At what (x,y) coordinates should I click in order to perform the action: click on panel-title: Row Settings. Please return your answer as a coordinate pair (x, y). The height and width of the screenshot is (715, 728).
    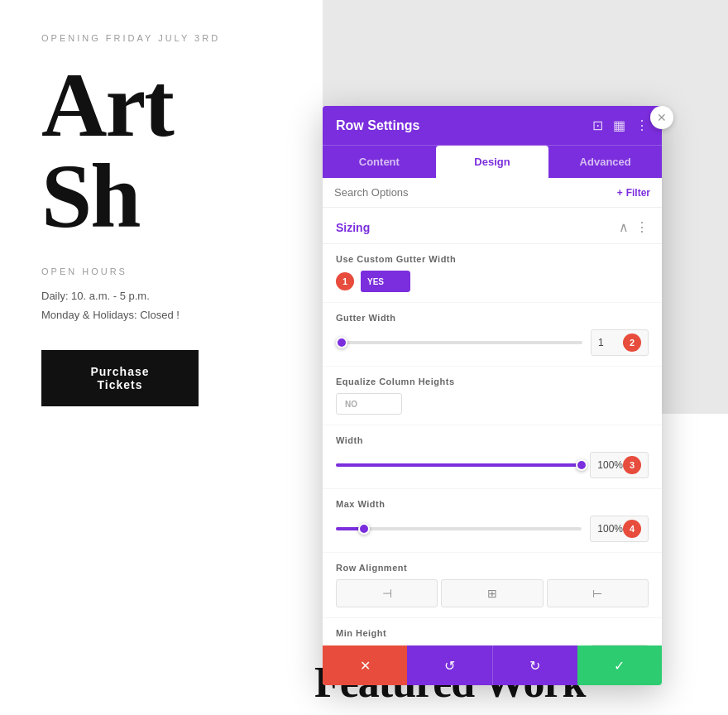
    Looking at the image, I should click on (377, 126).